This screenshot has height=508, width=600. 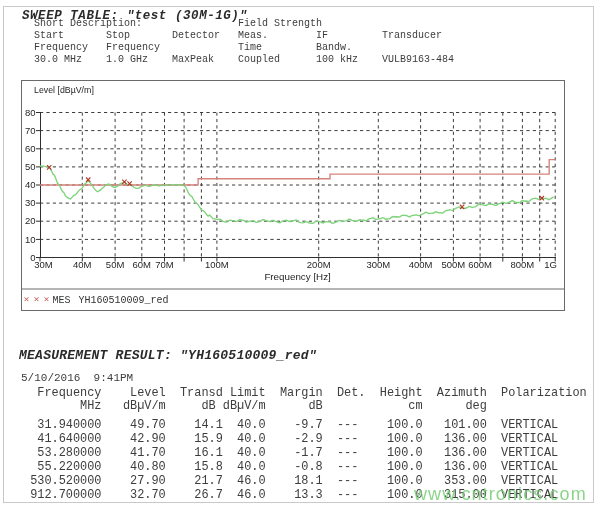 I want to click on svg-text: 200M, so click(x=319, y=264).